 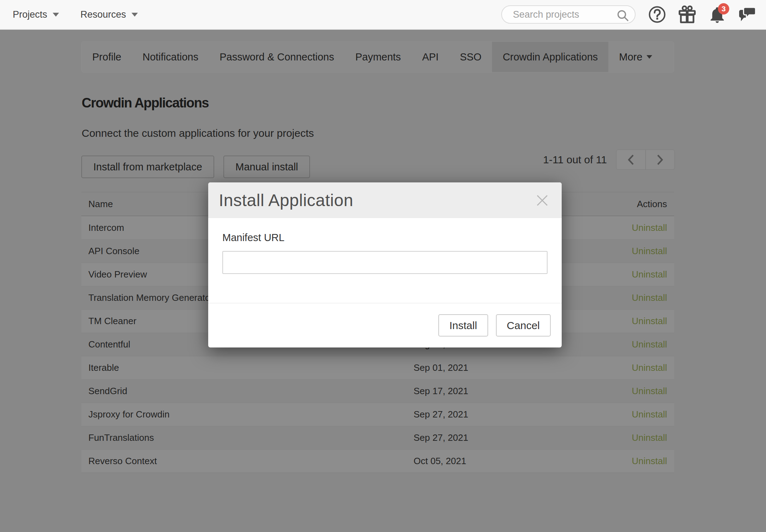 What do you see at coordinates (109, 15) in the screenshot?
I see `resources-menu: Resources` at bounding box center [109, 15].